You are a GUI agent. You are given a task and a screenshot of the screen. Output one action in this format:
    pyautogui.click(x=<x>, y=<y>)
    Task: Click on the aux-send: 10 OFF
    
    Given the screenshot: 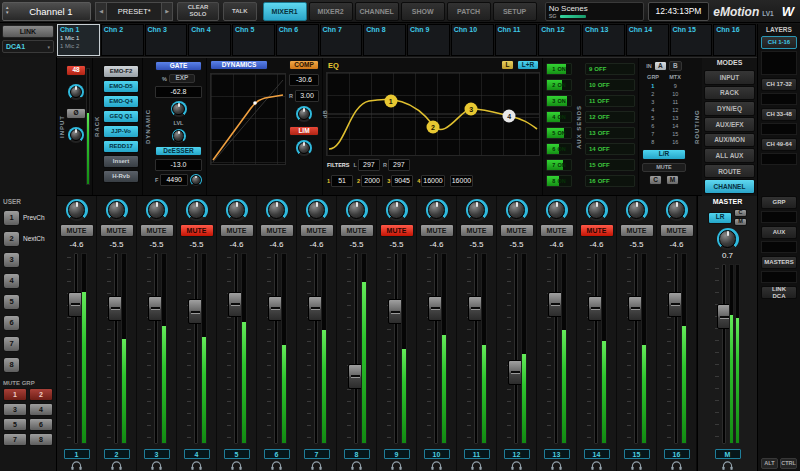 What is the action you would take?
    pyautogui.click(x=610, y=85)
    